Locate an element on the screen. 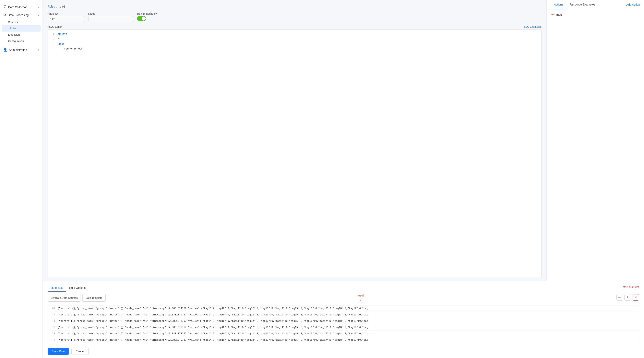 This screenshot has width=644, height=358. breadcrumb-parent: Rules is located at coordinates (51, 7).